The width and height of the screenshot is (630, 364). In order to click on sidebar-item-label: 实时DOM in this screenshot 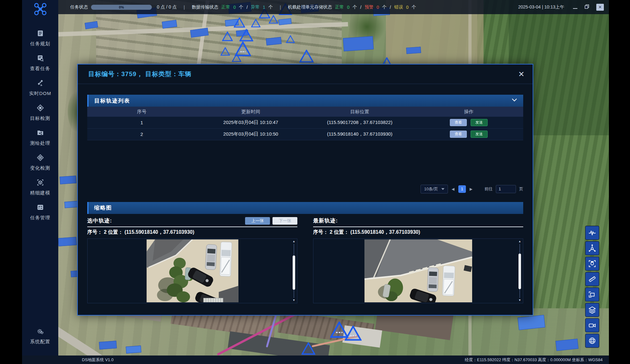, I will do `click(40, 94)`.